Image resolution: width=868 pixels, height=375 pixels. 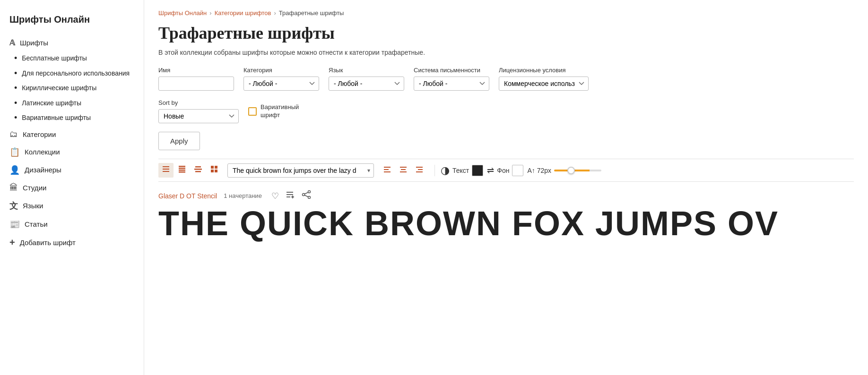 What do you see at coordinates (312, 13) in the screenshot?
I see `breadcrumb-current: Трафаретные шрифты` at bounding box center [312, 13].